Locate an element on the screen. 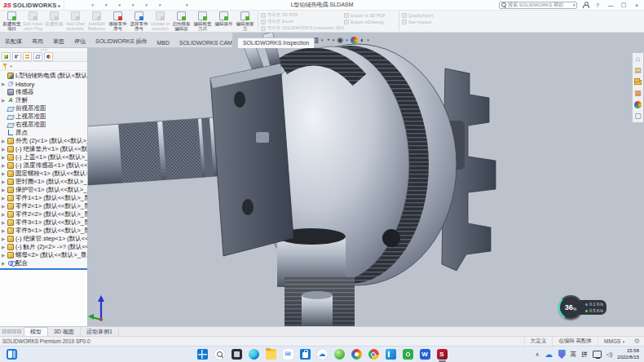 This screenshot has height=362, width=644. ribbon-menu-button: 导出至 2D PDF is located at coordinates (302, 15).